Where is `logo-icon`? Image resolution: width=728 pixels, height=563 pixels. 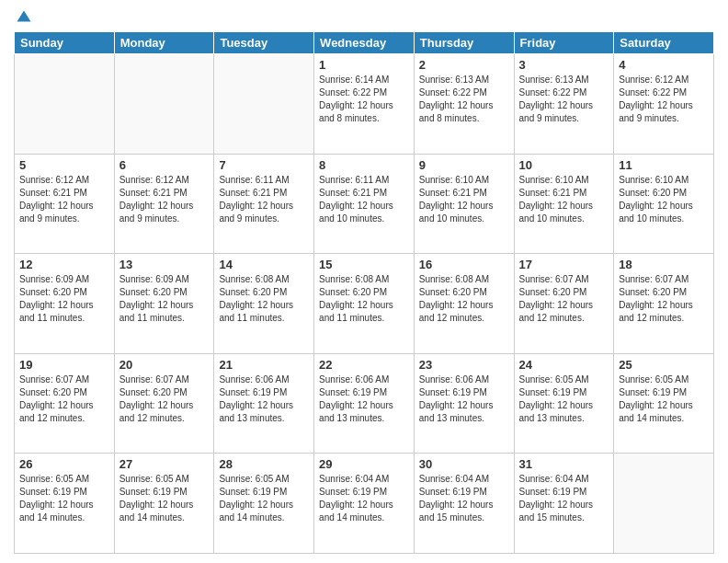 logo-icon is located at coordinates (24, 17).